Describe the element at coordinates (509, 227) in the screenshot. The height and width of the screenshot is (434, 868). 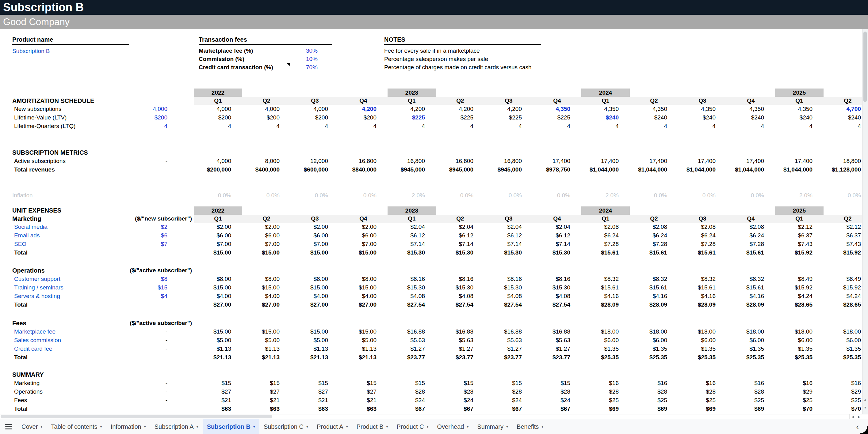
I see `value-cell: $2.04` at that location.